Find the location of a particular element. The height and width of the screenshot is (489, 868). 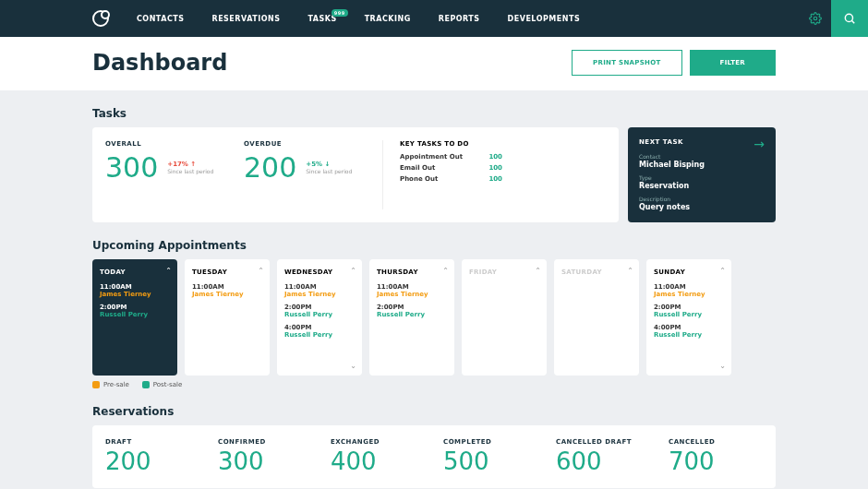

day-name: TODAY is located at coordinates (135, 272).